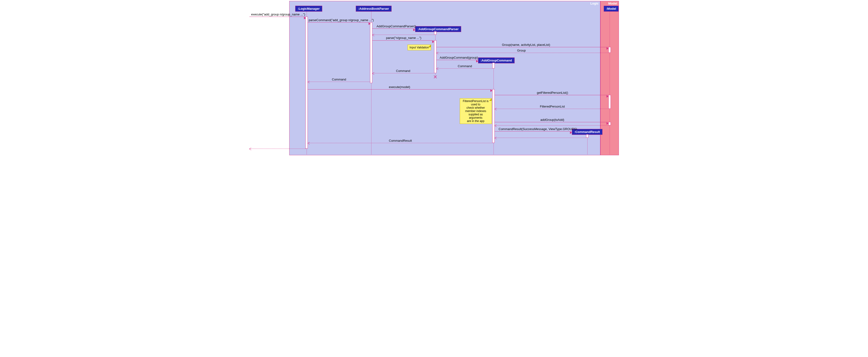 The height and width of the screenshot is (357, 868). I want to click on arrow-command-return2, so click(403, 73).